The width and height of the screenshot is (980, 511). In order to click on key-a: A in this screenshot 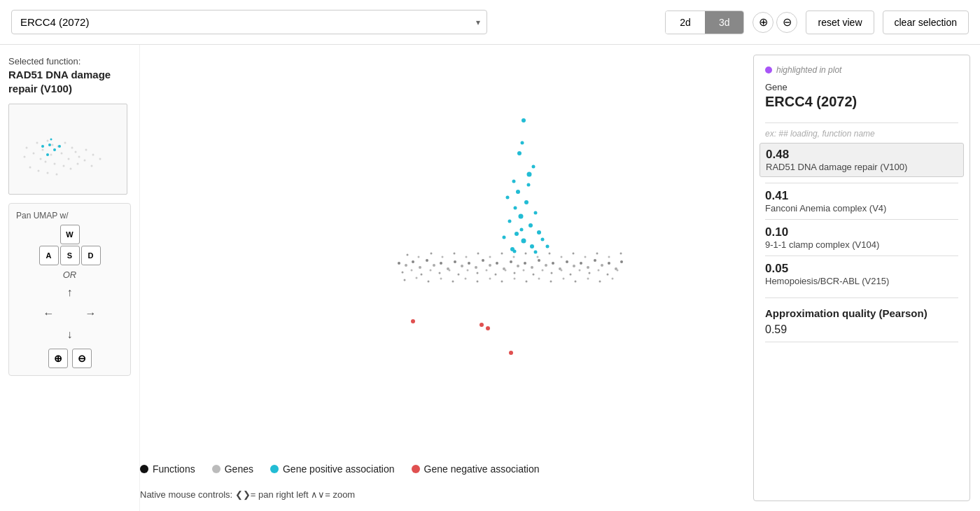, I will do `click(49, 255)`.